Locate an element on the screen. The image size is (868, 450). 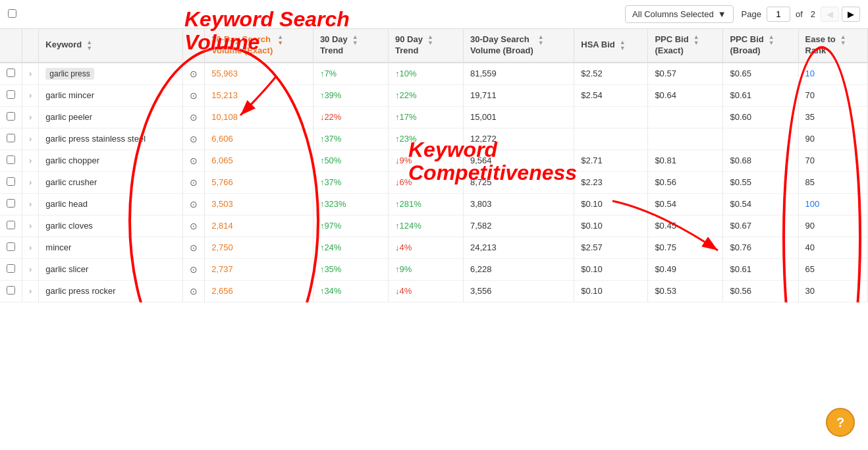
row-trend-30: ↑50% is located at coordinates (350, 161).